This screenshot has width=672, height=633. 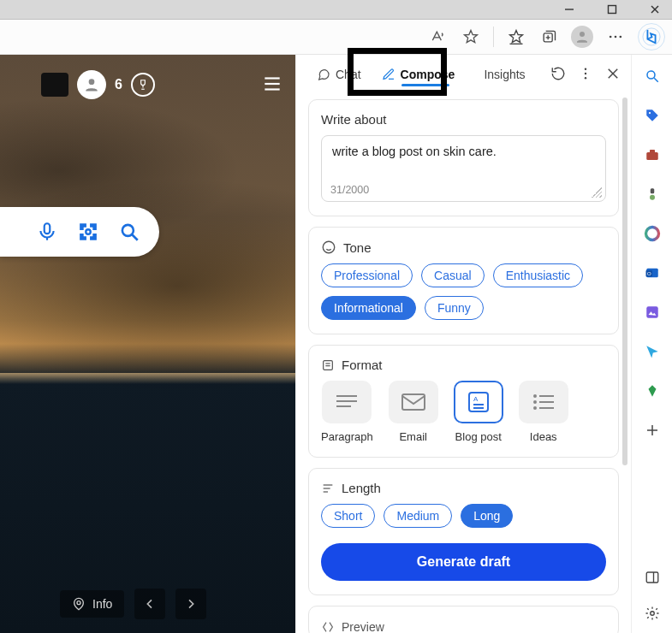 What do you see at coordinates (464, 157) in the screenshot?
I see `write-about-card: Write about write a blog post on skin ca…` at bounding box center [464, 157].